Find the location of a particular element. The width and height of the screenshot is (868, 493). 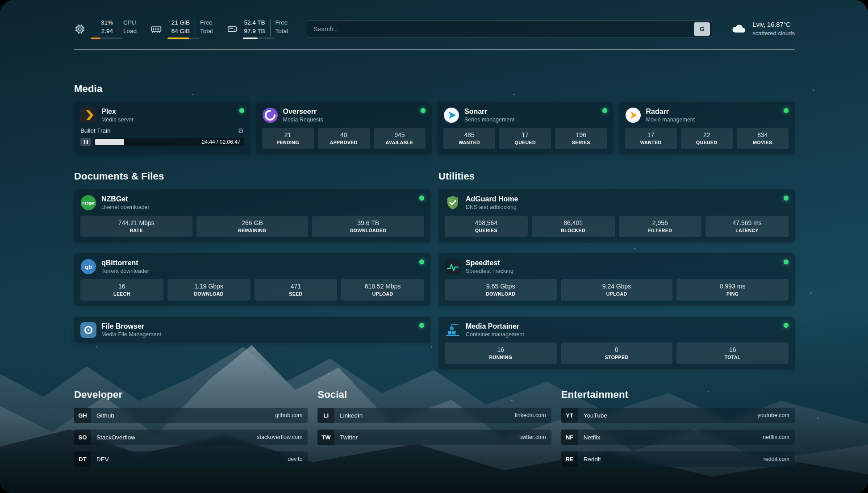

stat-tile: 39.6 TBDOWNLOADED is located at coordinates (368, 226).